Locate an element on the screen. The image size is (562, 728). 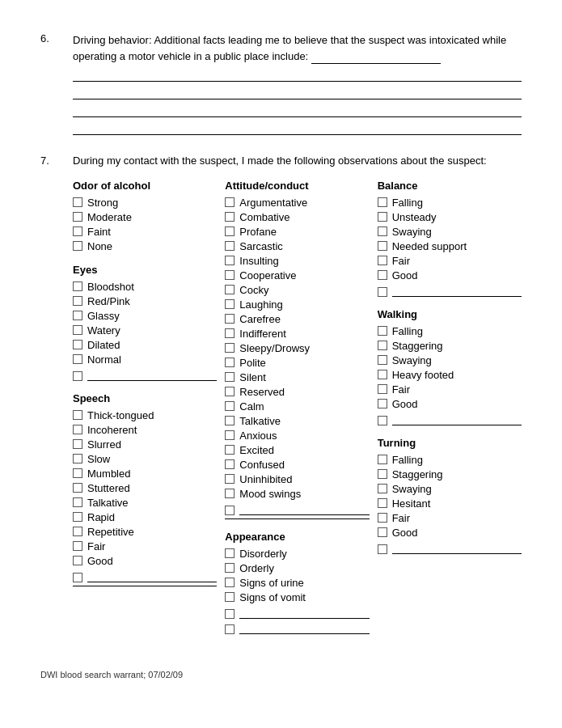
list-item: Indifferent is located at coordinates (297, 333).